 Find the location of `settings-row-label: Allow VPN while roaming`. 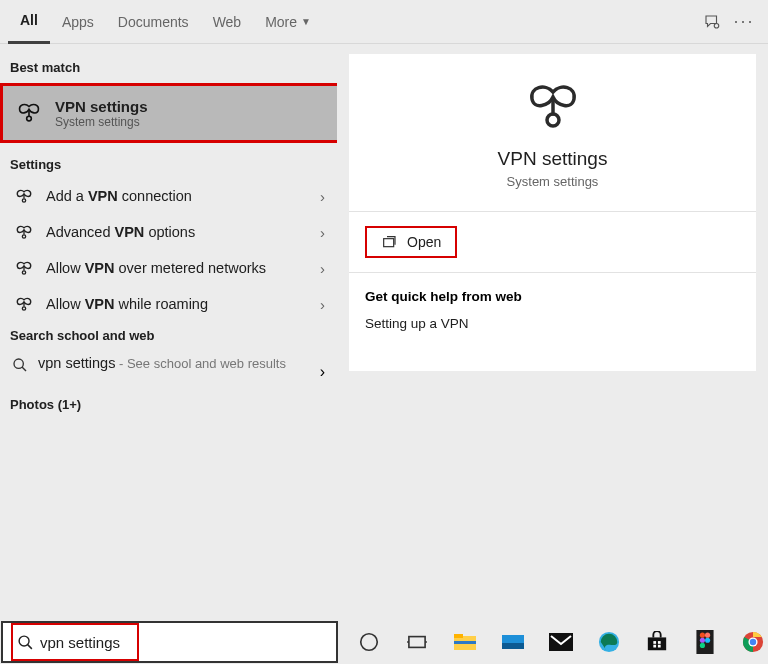

settings-row-label: Allow VPN while roaming is located at coordinates (183, 304).